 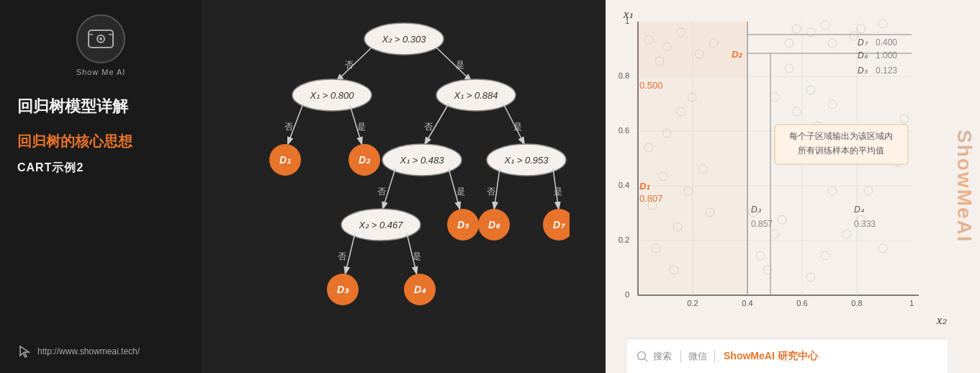 I want to click on svg-text: 1.000, so click(x=886, y=55).